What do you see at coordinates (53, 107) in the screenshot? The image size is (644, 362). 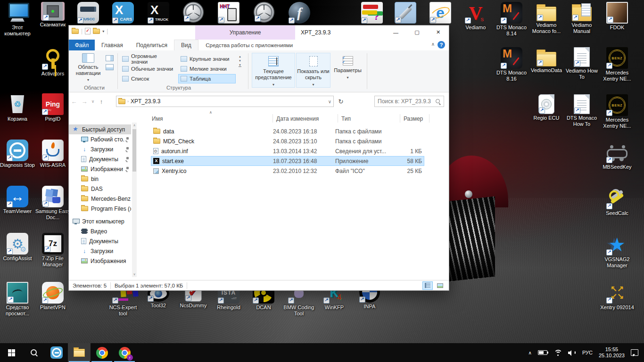 I see `desktop-icon-pingid: PingID` at bounding box center [53, 107].